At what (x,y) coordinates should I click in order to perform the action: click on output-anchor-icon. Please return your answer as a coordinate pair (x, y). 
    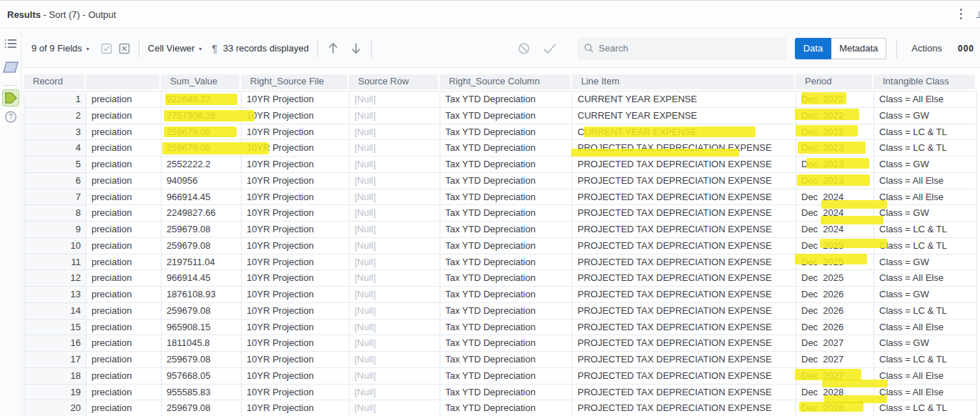
    Looking at the image, I should click on (11, 98).